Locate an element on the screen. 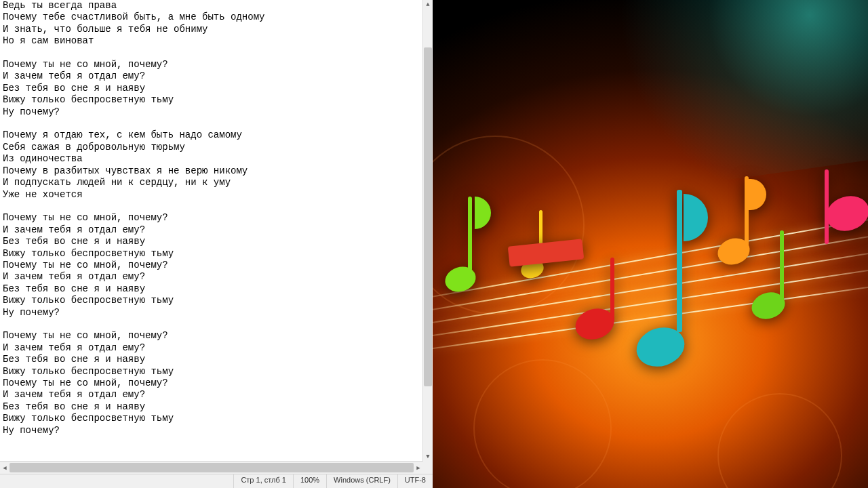 The width and height of the screenshot is (868, 488). scroll-corner is located at coordinates (428, 468).